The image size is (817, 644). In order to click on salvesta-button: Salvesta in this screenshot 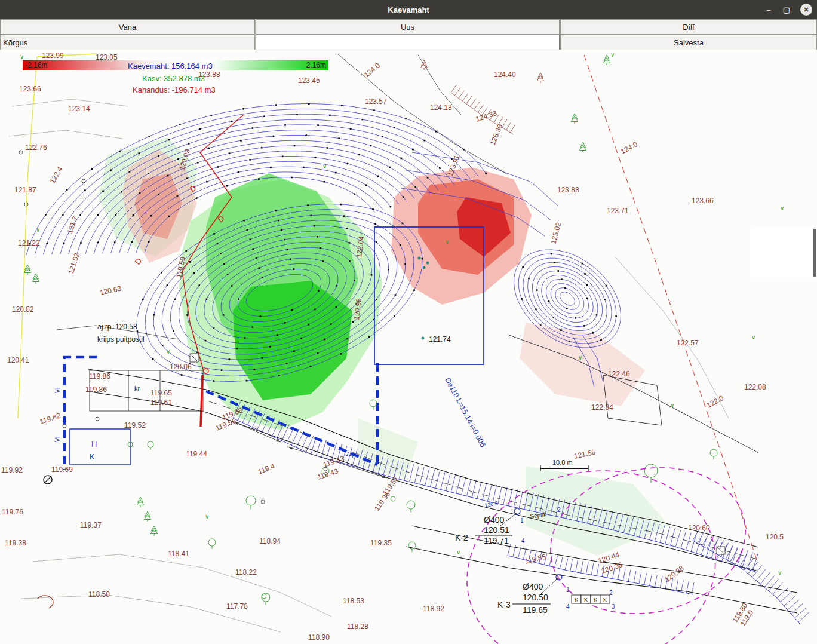, I will do `click(689, 42)`.